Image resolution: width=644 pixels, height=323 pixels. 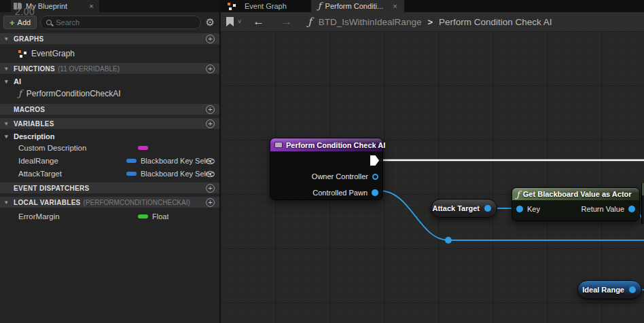 I want to click on type-pill-custom, so click(x=143, y=148).